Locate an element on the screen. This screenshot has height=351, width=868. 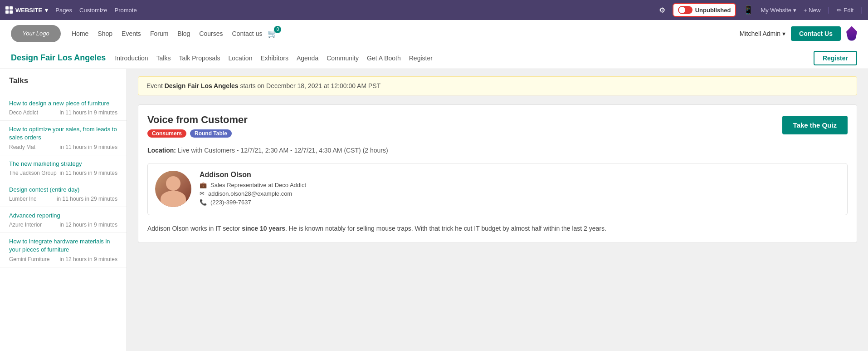
separator2: | is located at coordinates (862, 10).